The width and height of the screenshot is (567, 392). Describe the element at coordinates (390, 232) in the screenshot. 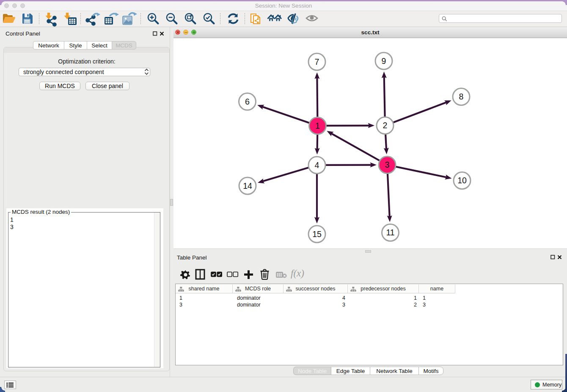

I see `svg-text: 11` at that location.